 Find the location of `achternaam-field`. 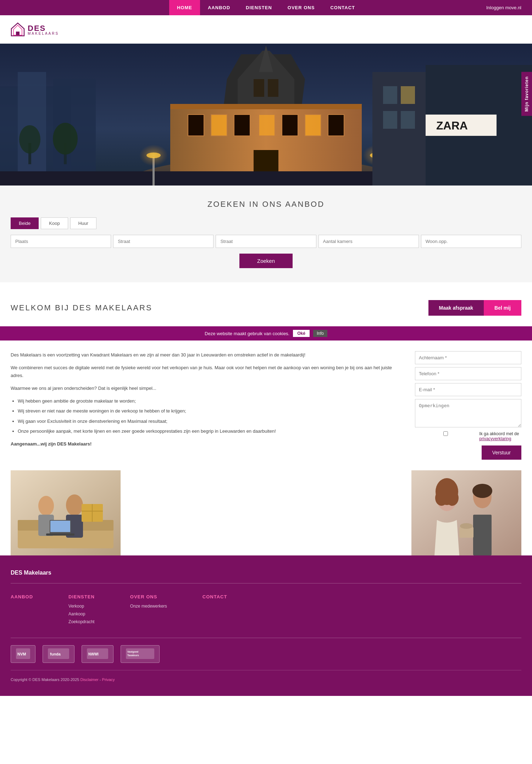

achternaam-field is located at coordinates (468, 358).